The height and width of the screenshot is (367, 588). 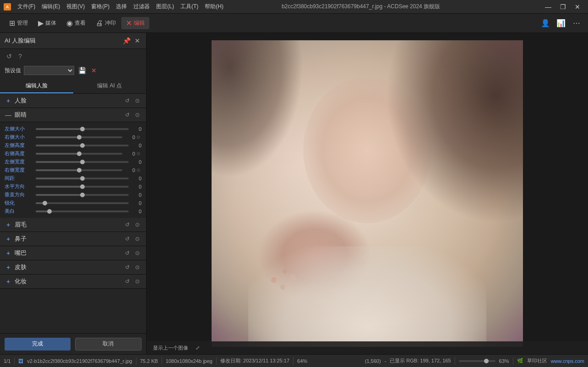 What do you see at coordinates (51, 6) in the screenshot?
I see `menu-edit: 编辑(E)` at bounding box center [51, 6].